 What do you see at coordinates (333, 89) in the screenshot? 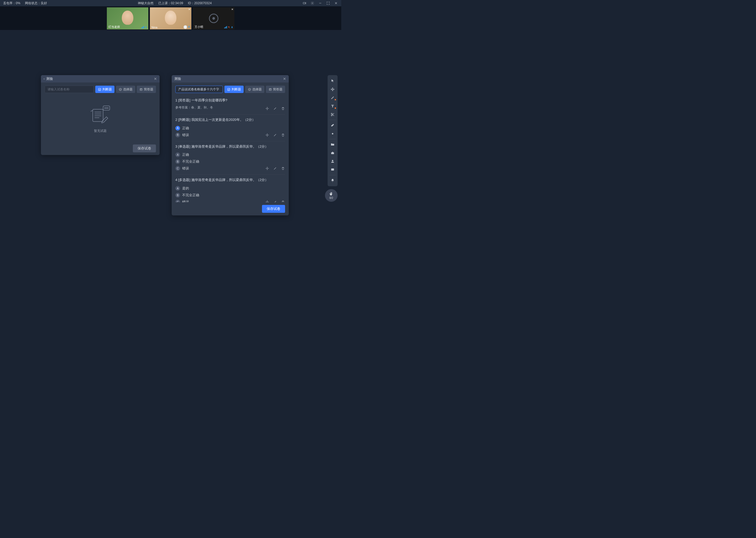
I see `move-tool-icon` at bounding box center [333, 89].